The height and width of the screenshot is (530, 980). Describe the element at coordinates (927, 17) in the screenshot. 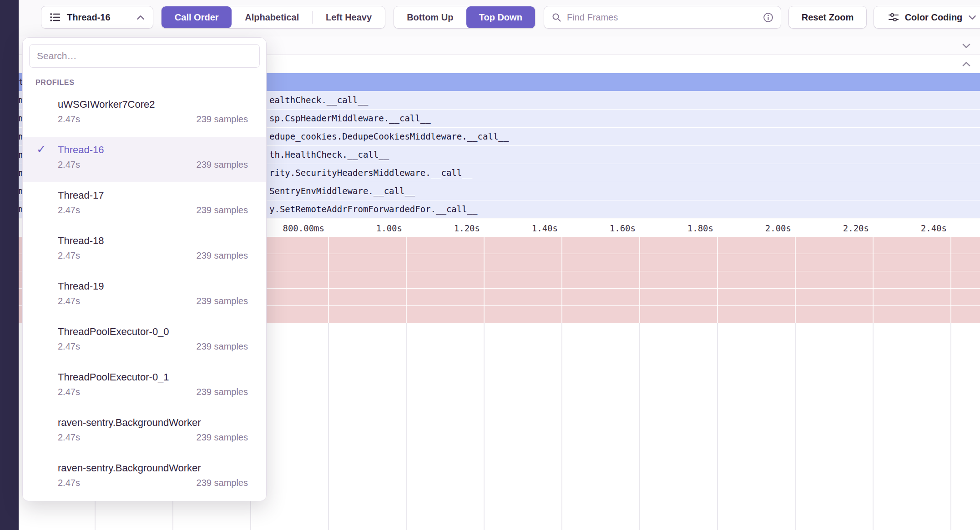

I see `color-coding-button: Color Coding` at that location.